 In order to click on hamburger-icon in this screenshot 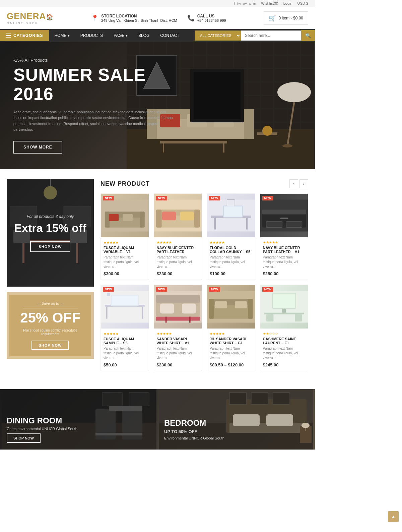, I will do `click(8, 36)`.